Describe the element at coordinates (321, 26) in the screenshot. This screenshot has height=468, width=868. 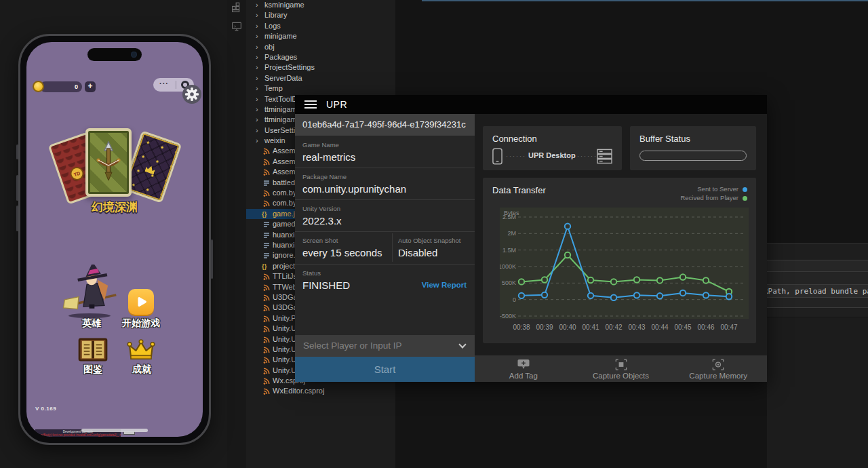
I see `tree-item-logs: ›Logs` at that location.